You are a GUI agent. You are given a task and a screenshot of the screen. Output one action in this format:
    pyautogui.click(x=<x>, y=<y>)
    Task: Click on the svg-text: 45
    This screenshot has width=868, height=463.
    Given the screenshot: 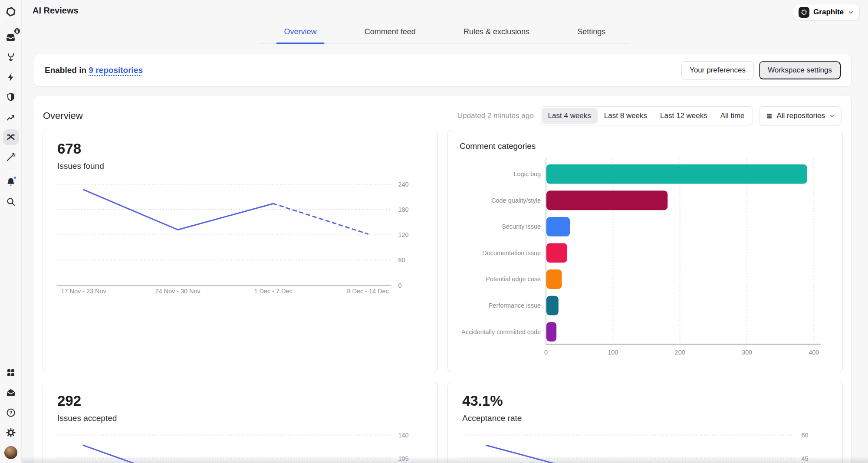 What is the action you would take?
    pyautogui.click(x=805, y=459)
    